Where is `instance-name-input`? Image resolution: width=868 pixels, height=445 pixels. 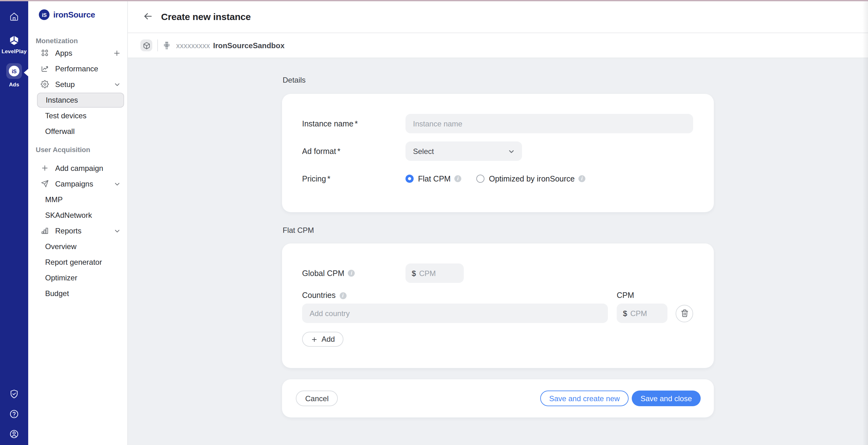
instance-name-input is located at coordinates (549, 124).